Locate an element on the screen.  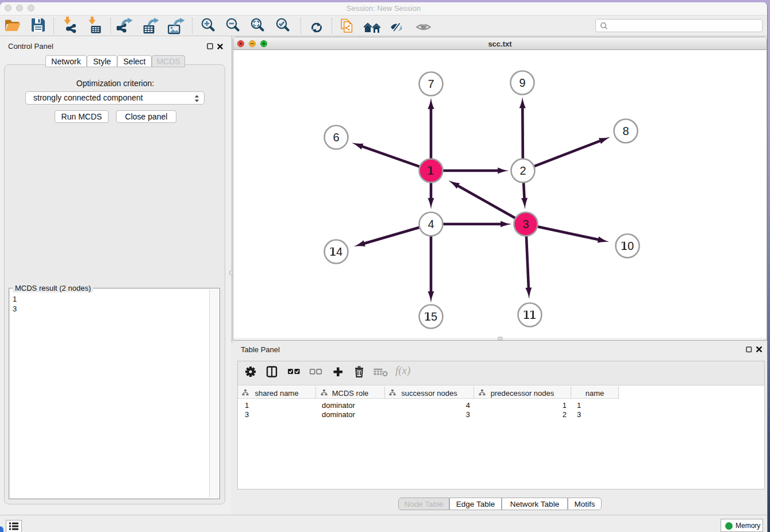
svg-text: 3 is located at coordinates (525, 224).